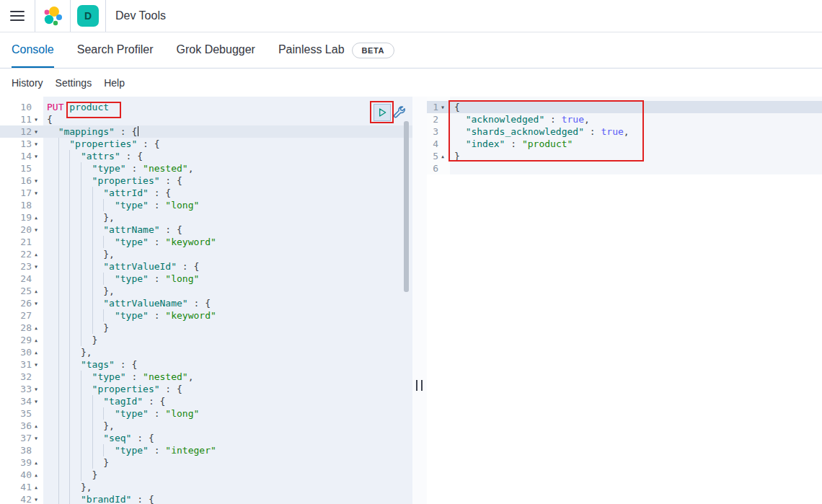 The width and height of the screenshot is (822, 504). Describe the element at coordinates (636, 144) in the screenshot. I see `code-line: "index" : "product"` at that location.